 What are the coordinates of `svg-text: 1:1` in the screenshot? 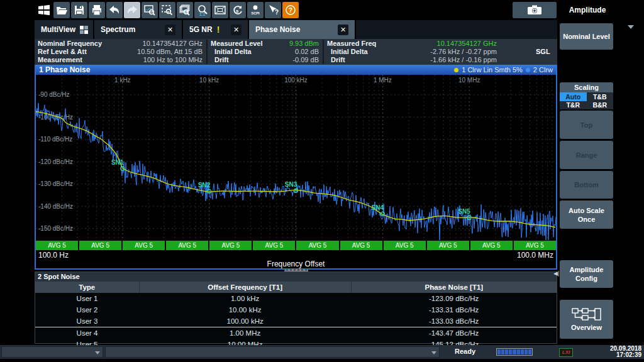 It's located at (203, 14).